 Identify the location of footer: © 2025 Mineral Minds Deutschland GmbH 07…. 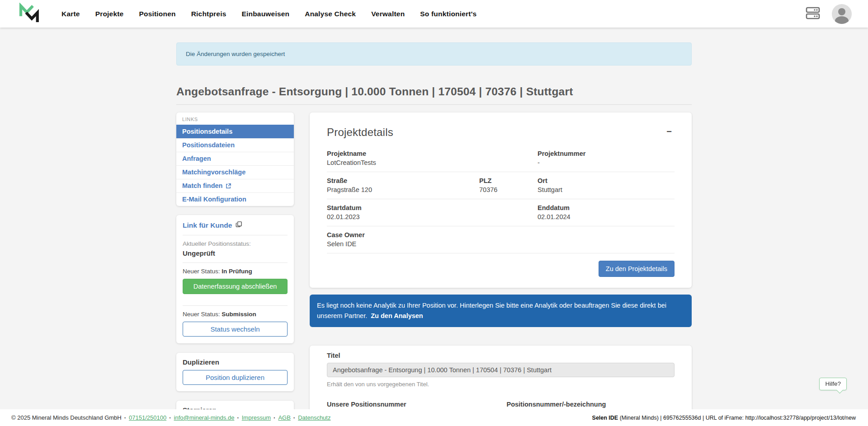
(434, 417).